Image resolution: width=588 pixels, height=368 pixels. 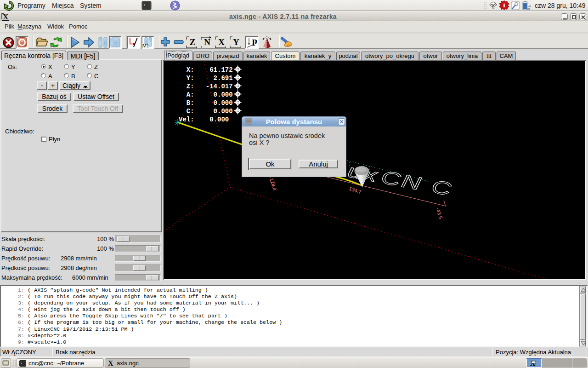 I want to click on svg-text: A: 0.000, so click(x=206, y=95).